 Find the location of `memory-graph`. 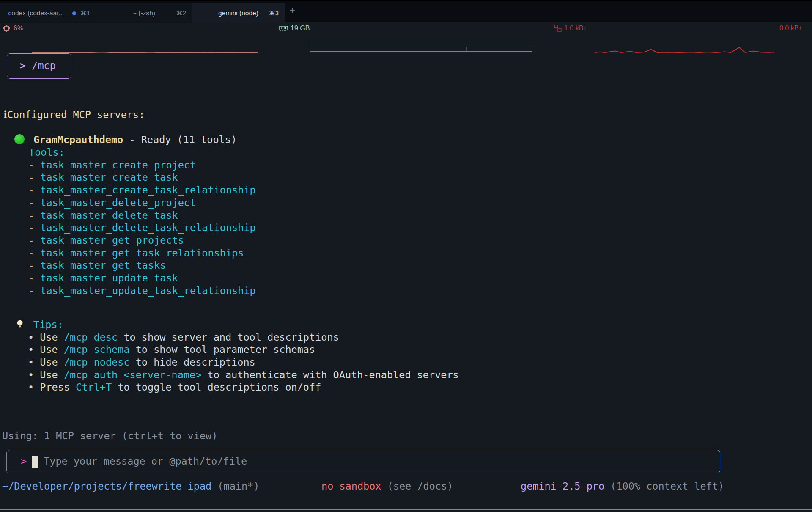

memory-graph is located at coordinates (421, 50).